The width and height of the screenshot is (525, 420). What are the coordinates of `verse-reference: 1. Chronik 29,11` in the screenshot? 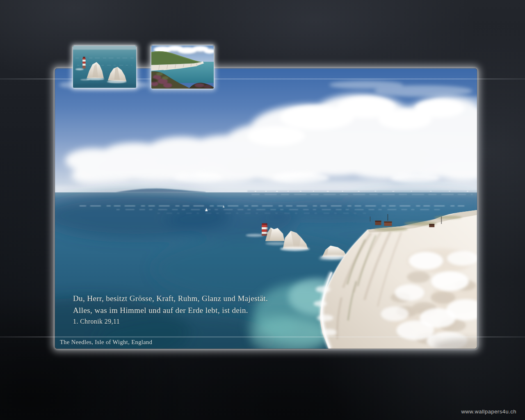 It's located at (96, 322).